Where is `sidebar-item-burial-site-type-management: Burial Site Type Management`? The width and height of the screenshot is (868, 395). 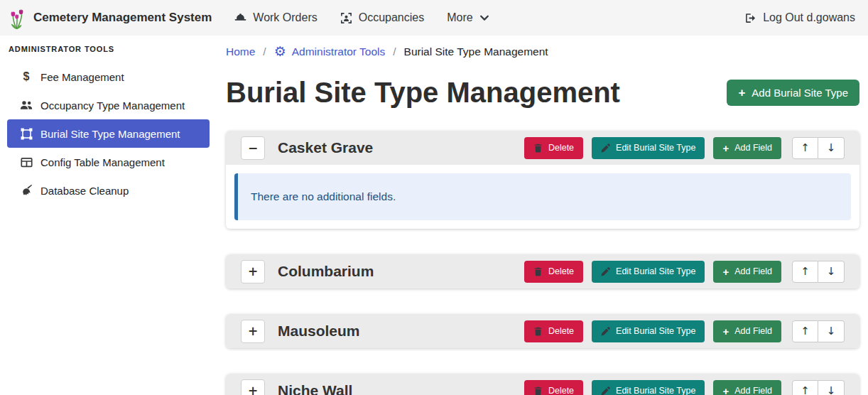 sidebar-item-burial-site-type-management: Burial Site Type Management is located at coordinates (108, 134).